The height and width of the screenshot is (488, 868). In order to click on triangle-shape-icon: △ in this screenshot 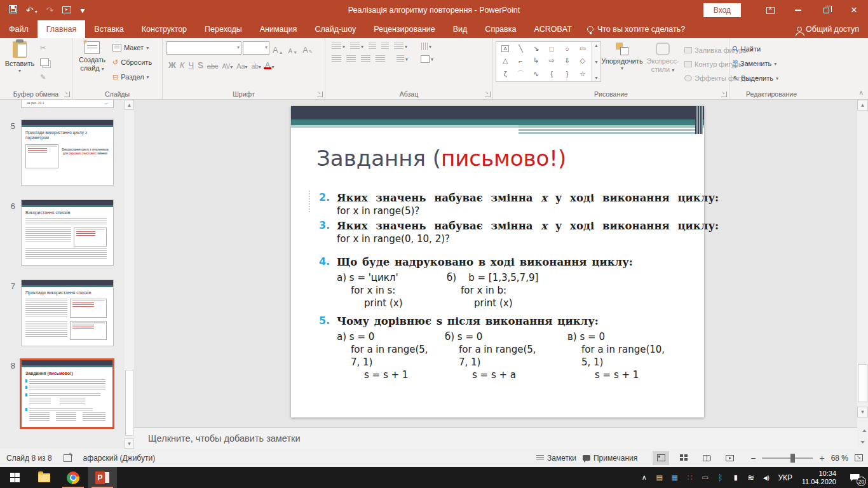, I will do `click(505, 61)`.